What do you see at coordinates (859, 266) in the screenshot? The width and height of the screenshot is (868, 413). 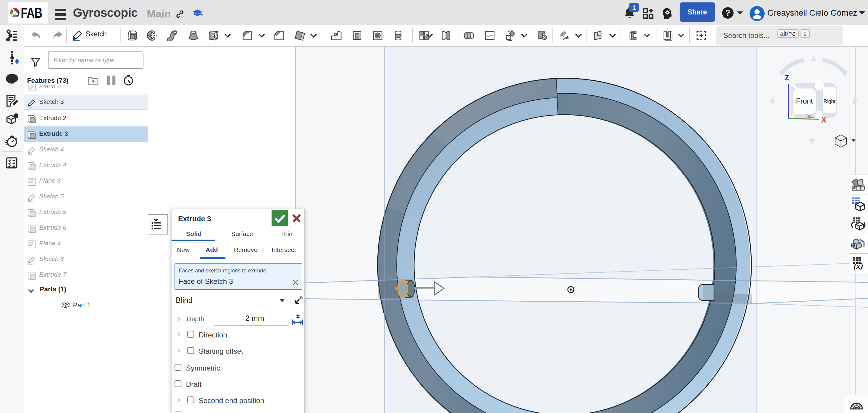 I see `svg-text: (x)` at bounding box center [859, 266].